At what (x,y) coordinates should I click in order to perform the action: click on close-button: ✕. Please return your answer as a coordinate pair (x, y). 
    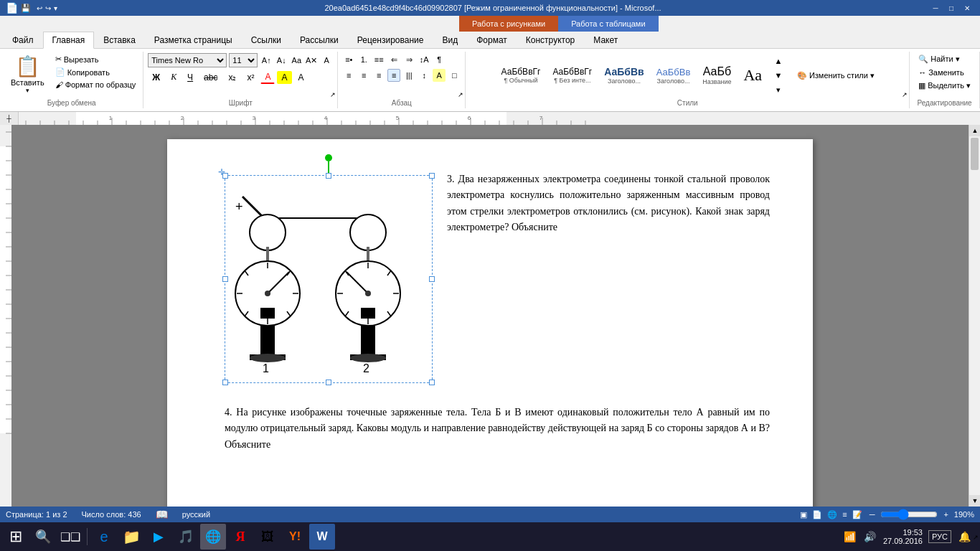
    Looking at the image, I should click on (967, 8).